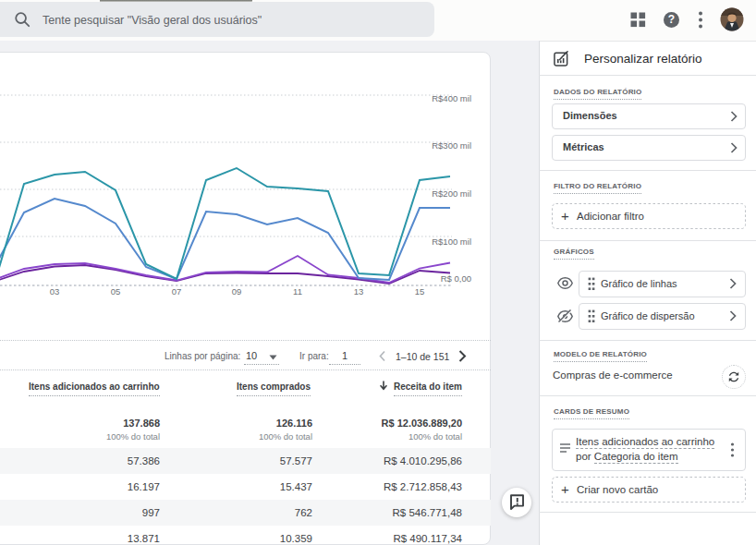 The width and height of the screenshot is (756, 545). What do you see at coordinates (237, 292) in the screenshot?
I see `svg-text: 09` at bounding box center [237, 292].